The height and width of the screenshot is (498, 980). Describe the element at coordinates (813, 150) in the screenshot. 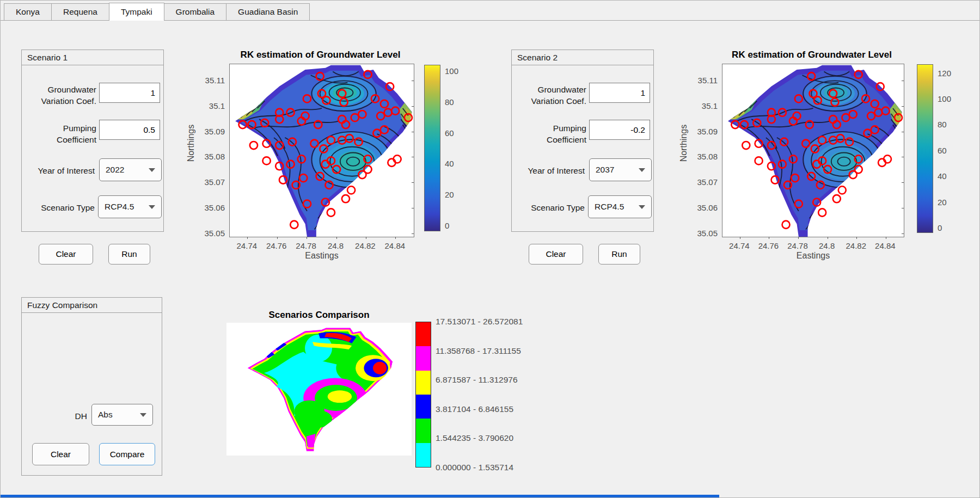

I see `plot2-axes` at that location.